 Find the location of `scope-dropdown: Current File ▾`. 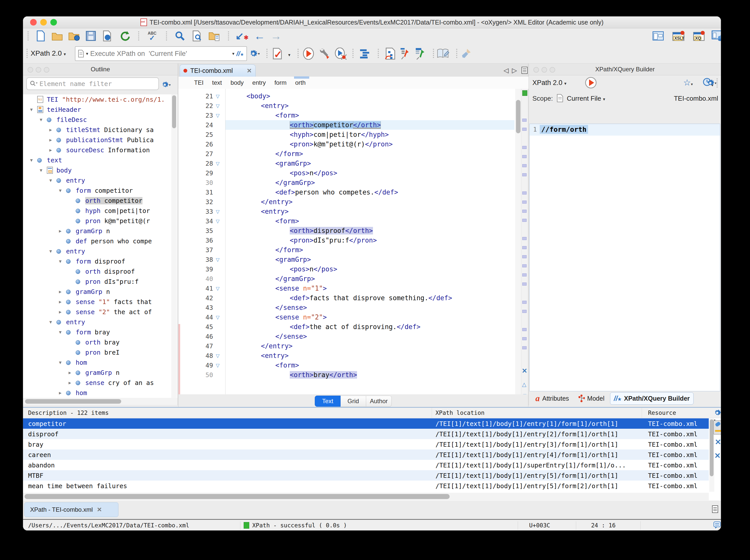

scope-dropdown: Current File ▾ is located at coordinates (586, 98).